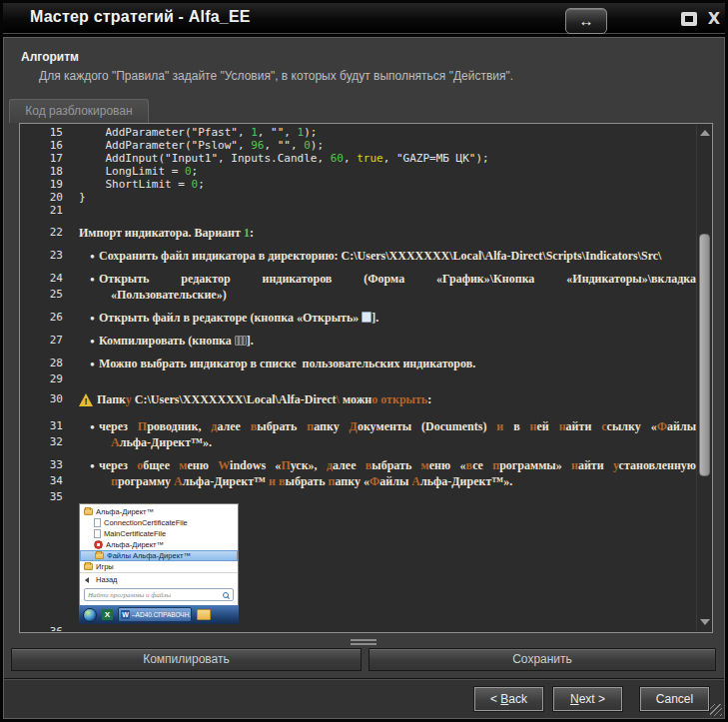 The height and width of the screenshot is (722, 728). What do you see at coordinates (364, 698) in the screenshot?
I see `footer-bar: < Back Next > Cancel` at bounding box center [364, 698].